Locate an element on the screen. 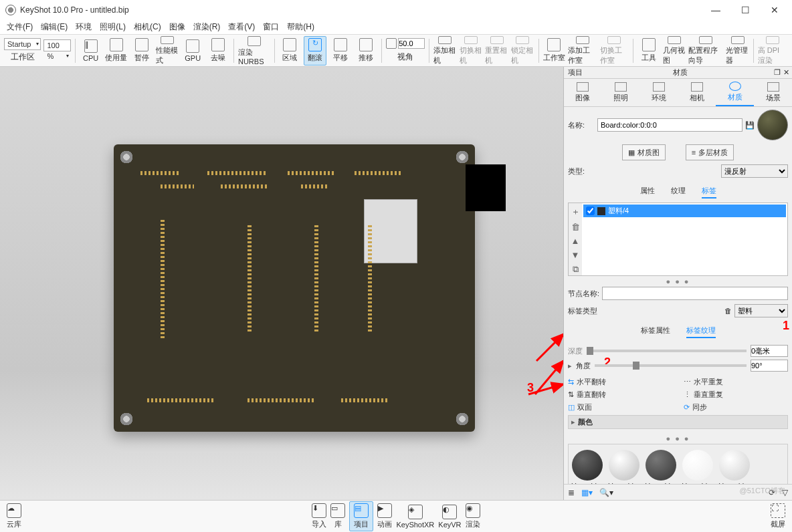 This screenshot has width=792, height=532. material-name-input is located at coordinates (670, 125).